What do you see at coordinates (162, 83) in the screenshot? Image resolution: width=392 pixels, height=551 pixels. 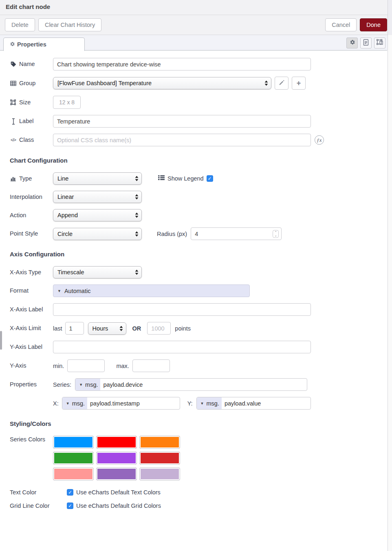 I see `group-select: [FlowFuse Dashboard] Temperature` at bounding box center [162, 83].